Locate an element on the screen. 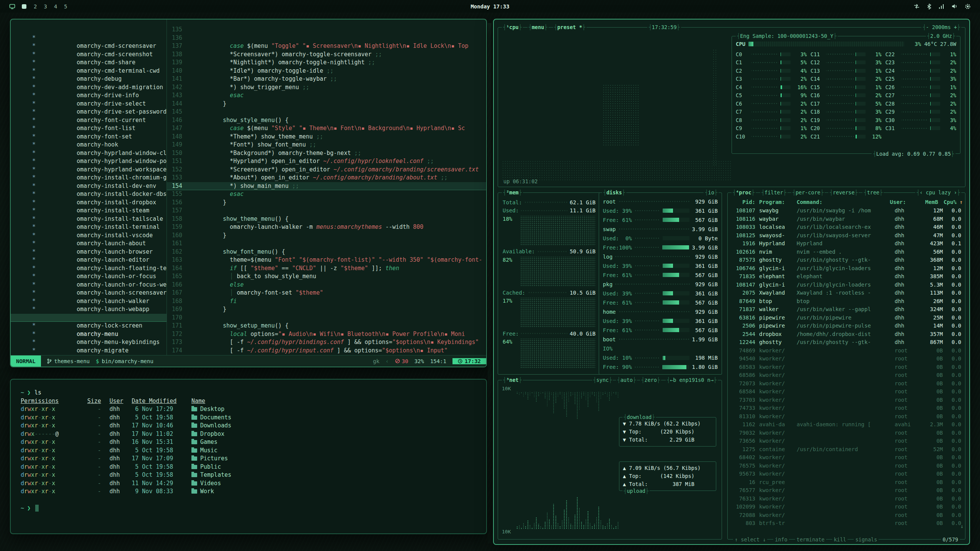  file-tree-item: * omarchy-launch-browser is located at coordinates (89, 236).